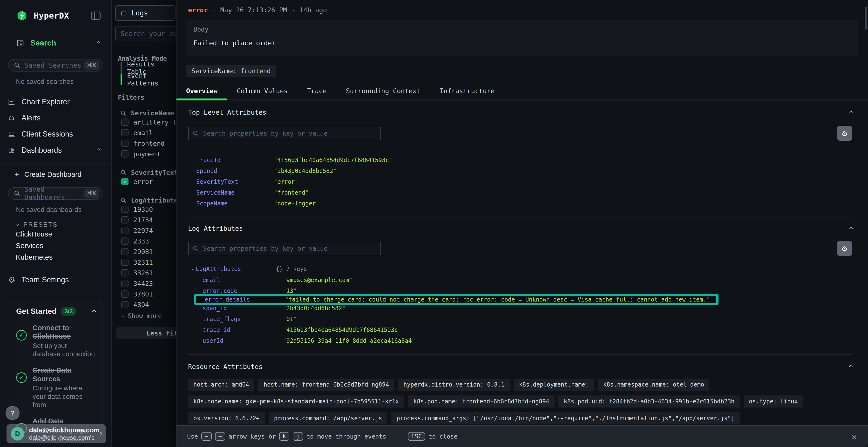 This screenshot has width=868, height=447. What do you see at coordinates (221, 385) in the screenshot?
I see `resource-attribute-chip: host.arch: amd64` at bounding box center [221, 385].